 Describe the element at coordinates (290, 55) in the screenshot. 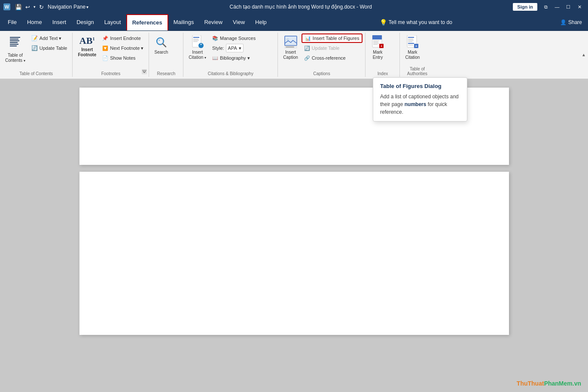

I see `insert-caption-label: InsertCaption` at that location.